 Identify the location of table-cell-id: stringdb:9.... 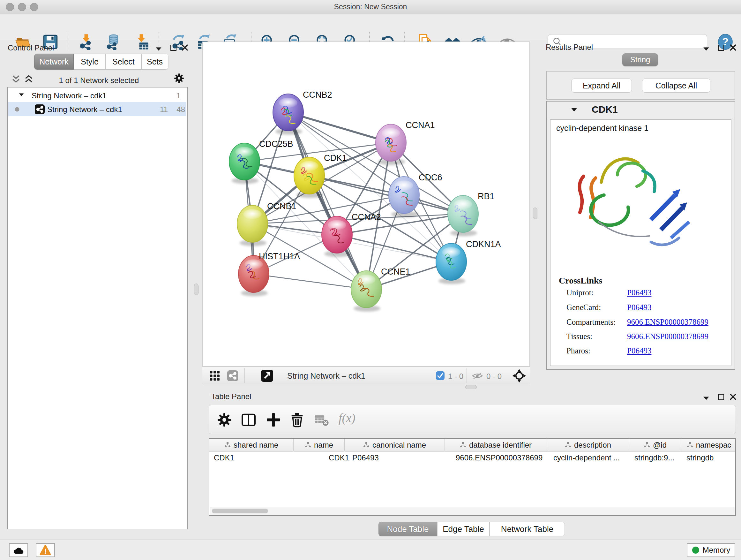
(659, 458).